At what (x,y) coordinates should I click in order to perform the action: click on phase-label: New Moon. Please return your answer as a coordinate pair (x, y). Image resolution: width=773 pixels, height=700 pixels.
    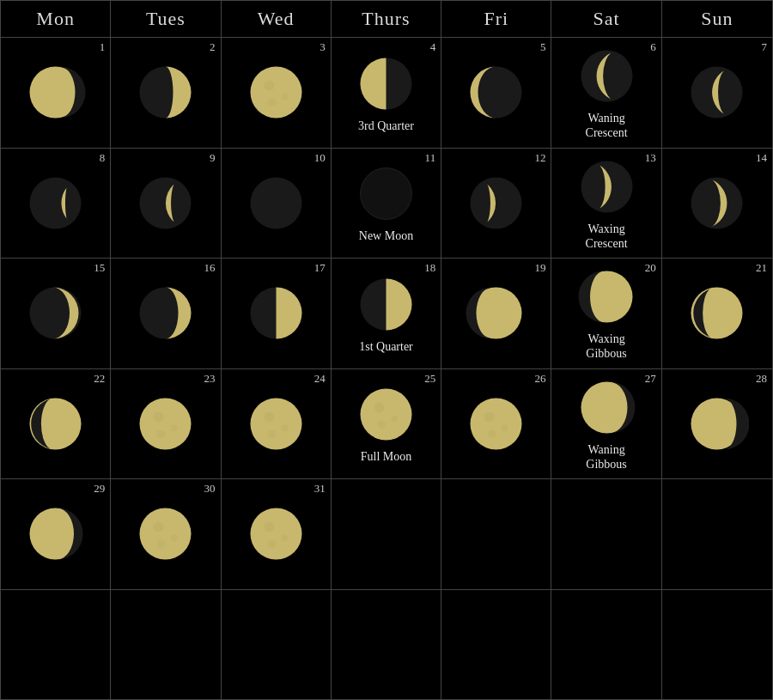
    Looking at the image, I should click on (386, 237).